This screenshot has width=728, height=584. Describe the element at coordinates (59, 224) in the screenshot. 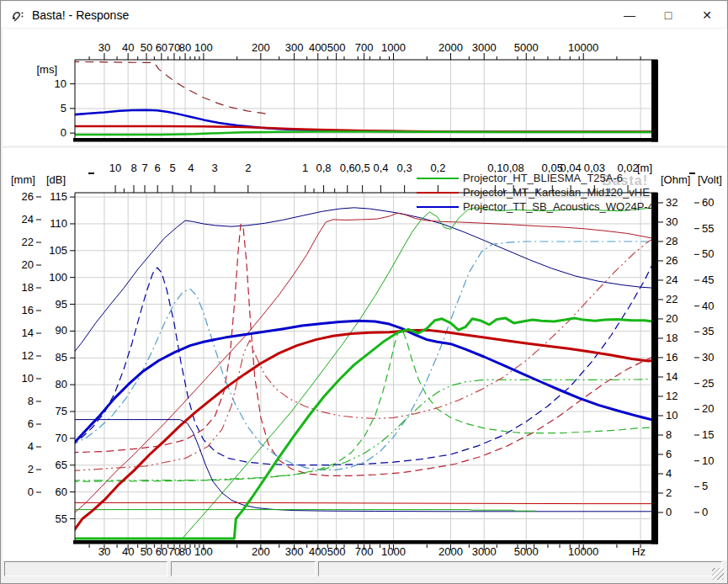

I see `svg-text: 110` at that location.